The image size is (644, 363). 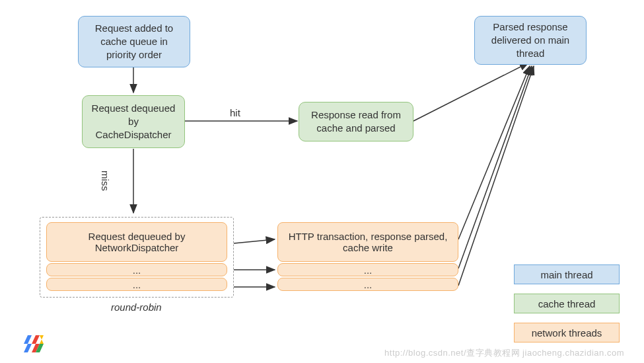 What do you see at coordinates (567, 333) in the screenshot?
I see `legend-label: network threads` at bounding box center [567, 333].